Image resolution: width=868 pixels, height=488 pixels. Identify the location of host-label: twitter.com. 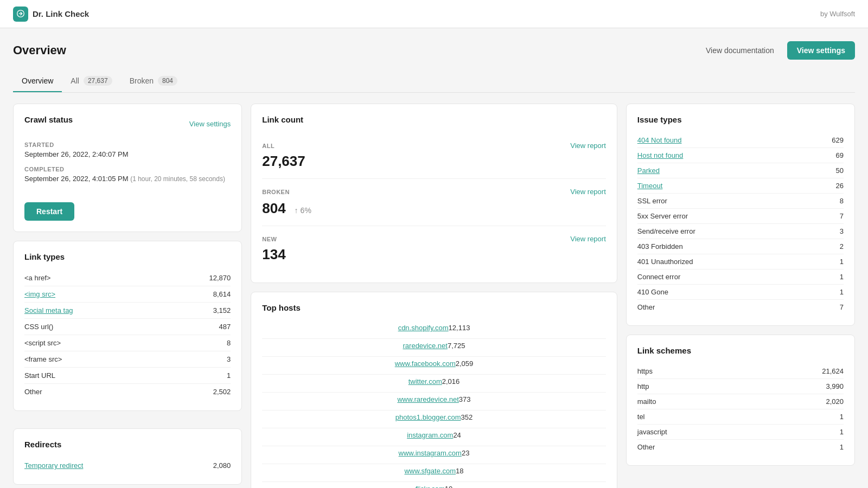
(425, 382).